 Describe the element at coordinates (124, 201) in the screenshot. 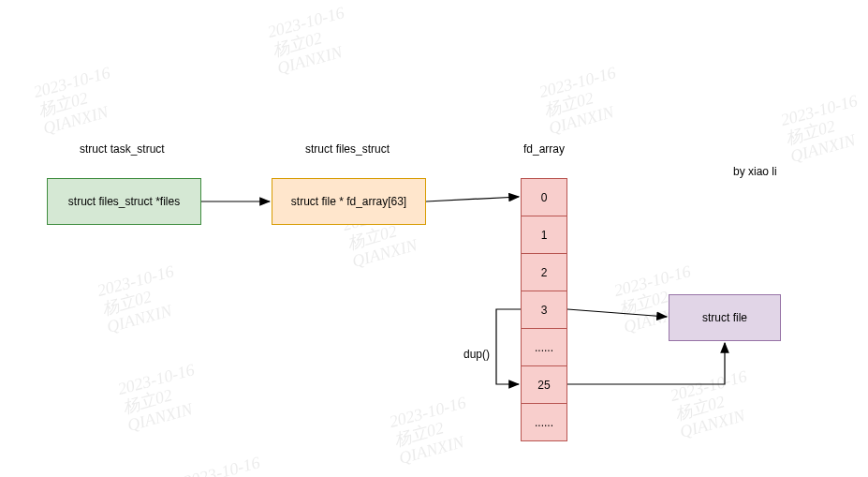

I see `task-struct-box: struct files_struct *files` at that location.